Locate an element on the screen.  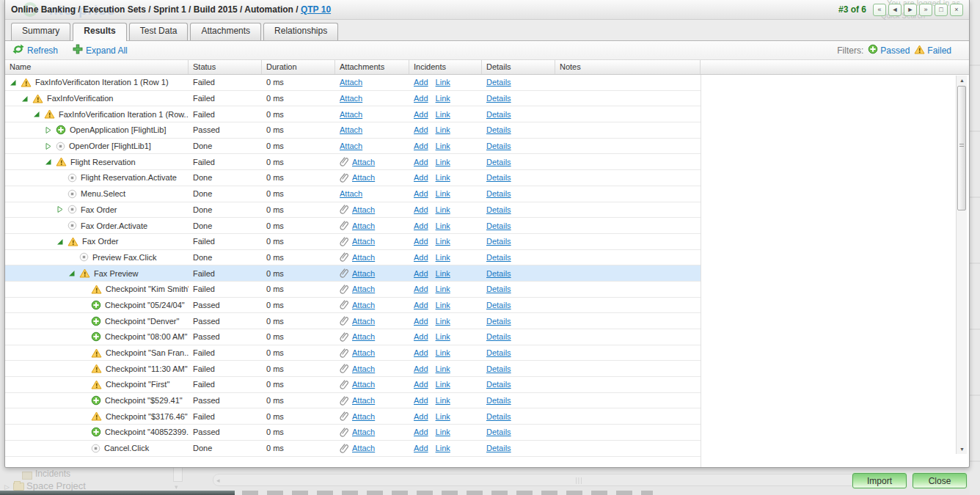
tab-attachments: Attachments is located at coordinates (226, 32).